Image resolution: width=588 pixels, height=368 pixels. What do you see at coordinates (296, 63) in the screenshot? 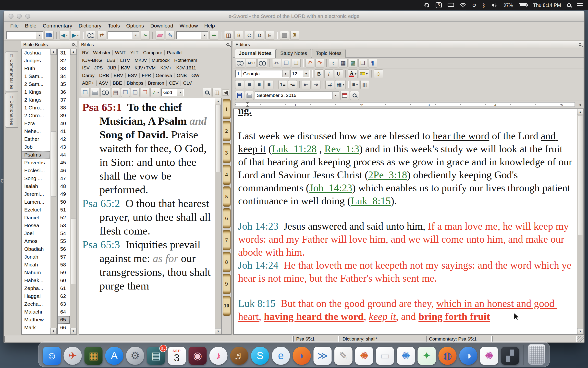
I see `paste-button: ❏` at bounding box center [296, 63].